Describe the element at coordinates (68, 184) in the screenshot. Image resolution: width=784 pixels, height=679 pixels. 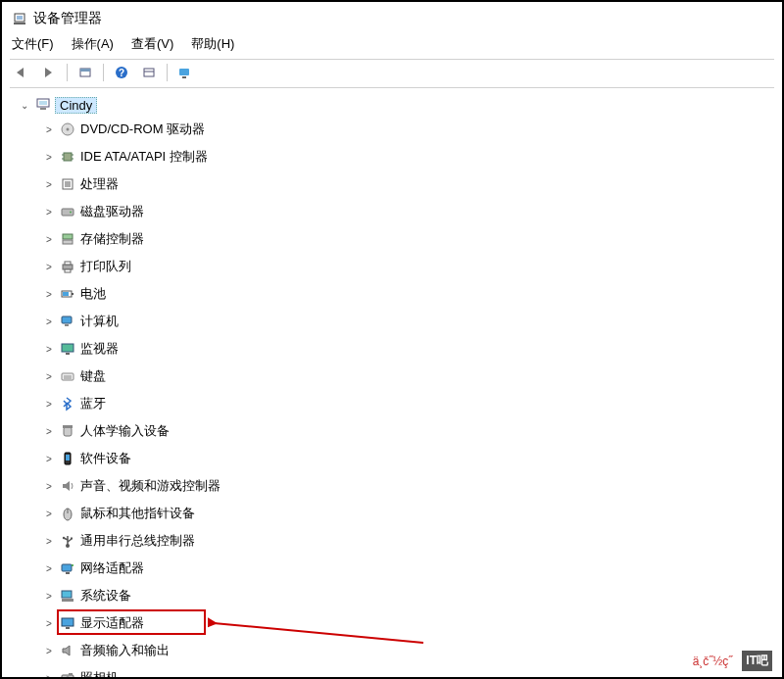
I see `chip2-icon` at that location.